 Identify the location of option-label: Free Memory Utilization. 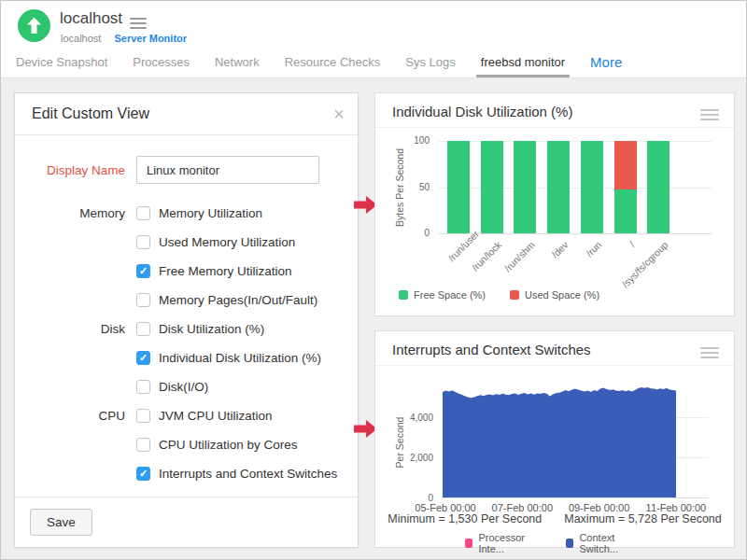
(226, 271).